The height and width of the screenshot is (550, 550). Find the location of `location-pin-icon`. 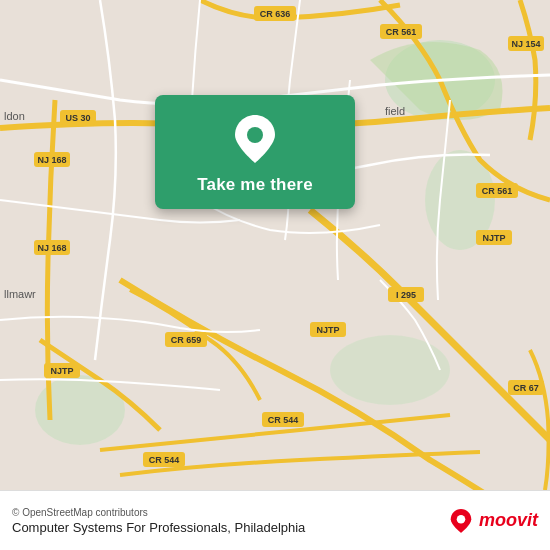

location-pin-icon is located at coordinates (255, 139).